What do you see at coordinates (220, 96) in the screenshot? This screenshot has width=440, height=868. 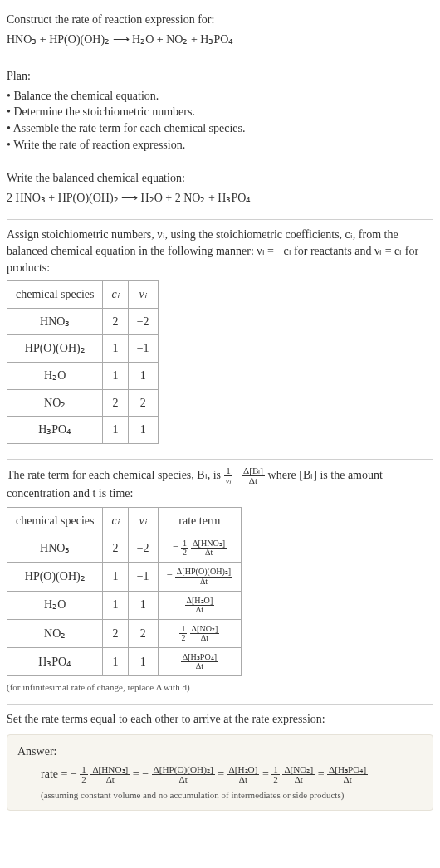 I see `plan-item: Balance the chemical equation.` at bounding box center [220, 96].